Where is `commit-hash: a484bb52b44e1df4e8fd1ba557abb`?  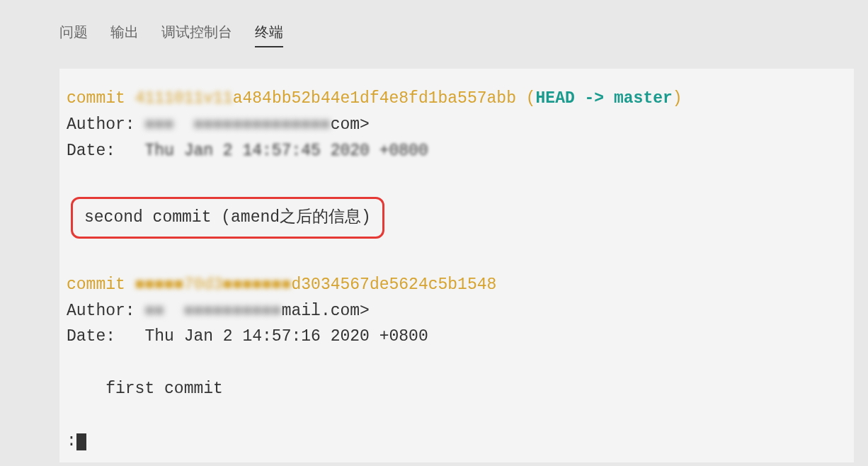
commit-hash: a484bb52b44e1df4e8fd1ba557abb is located at coordinates (375, 98).